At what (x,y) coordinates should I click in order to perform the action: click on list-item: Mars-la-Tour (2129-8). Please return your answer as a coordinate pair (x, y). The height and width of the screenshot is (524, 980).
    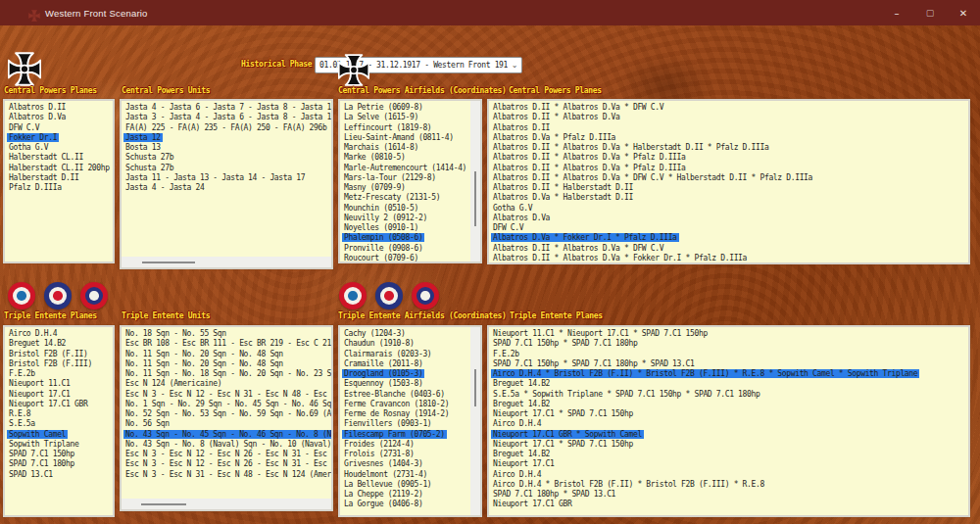
    Looking at the image, I should click on (406, 178).